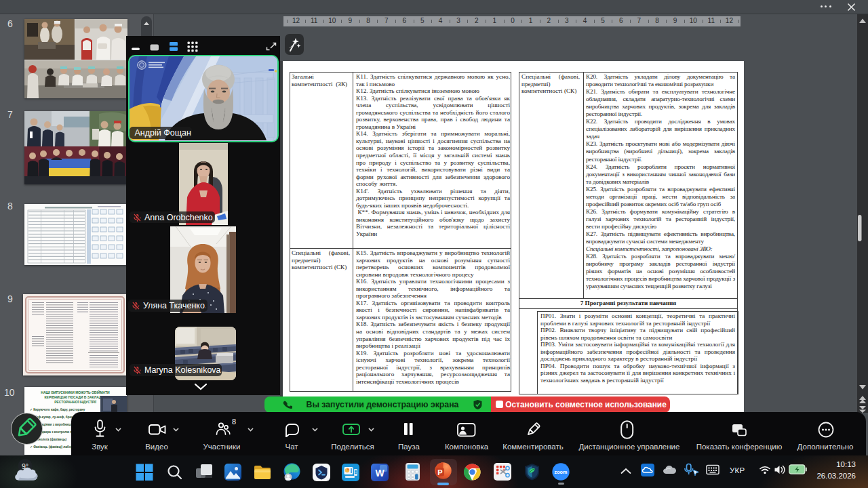 The image size is (868, 488). Describe the element at coordinates (76, 397) in the screenshot. I see `svg-text: КЕРІВНИЦЬКІ ПОСАДИ В ЗАКЛАДАХ` at that location.